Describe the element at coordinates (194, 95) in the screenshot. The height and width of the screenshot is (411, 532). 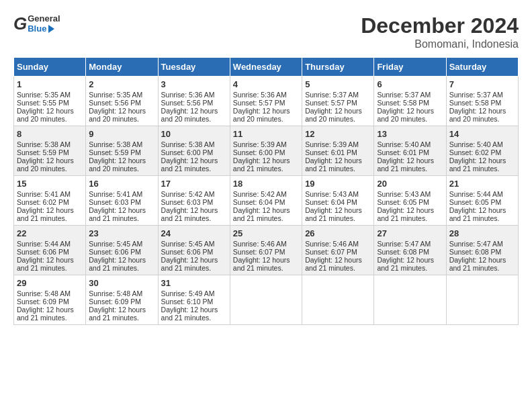
I see `sunrise-text: Sunrise: 5:36 AM` at that location.